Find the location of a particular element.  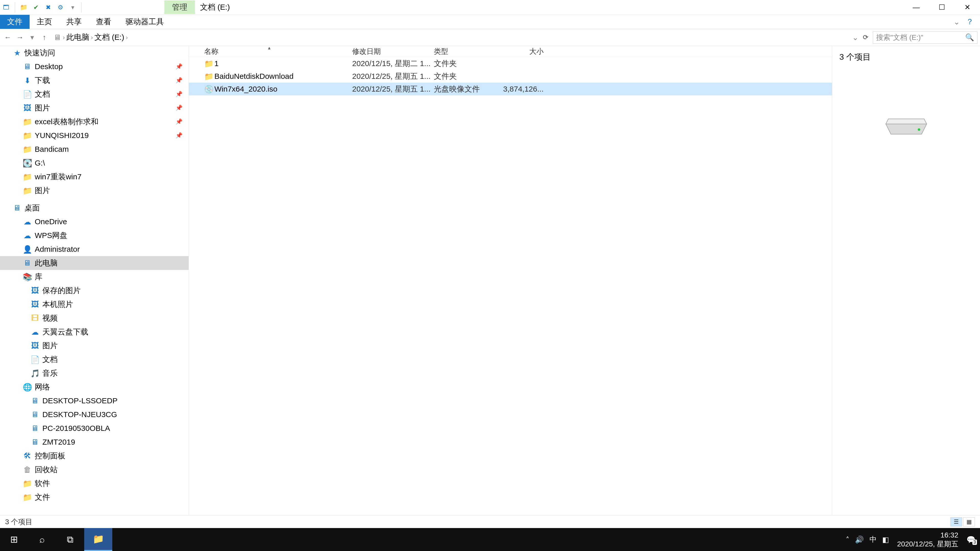

refresh-button: ⟳ is located at coordinates (866, 37).